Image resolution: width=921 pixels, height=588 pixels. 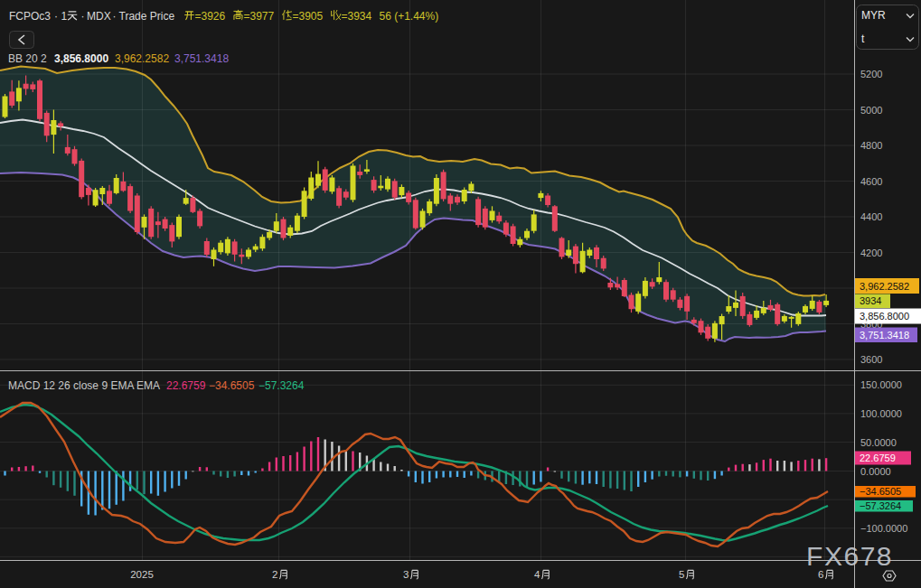 What do you see at coordinates (65, 16) in the screenshot?
I see `svg-text: 1` at bounding box center [65, 16].